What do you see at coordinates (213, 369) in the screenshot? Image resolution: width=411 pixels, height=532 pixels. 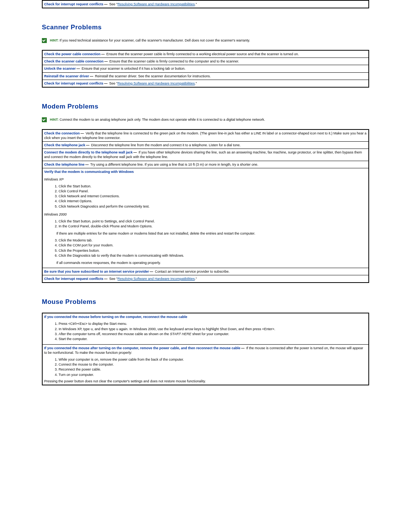 I see `list-item: Reconnect the power cable.` at bounding box center [213, 369].